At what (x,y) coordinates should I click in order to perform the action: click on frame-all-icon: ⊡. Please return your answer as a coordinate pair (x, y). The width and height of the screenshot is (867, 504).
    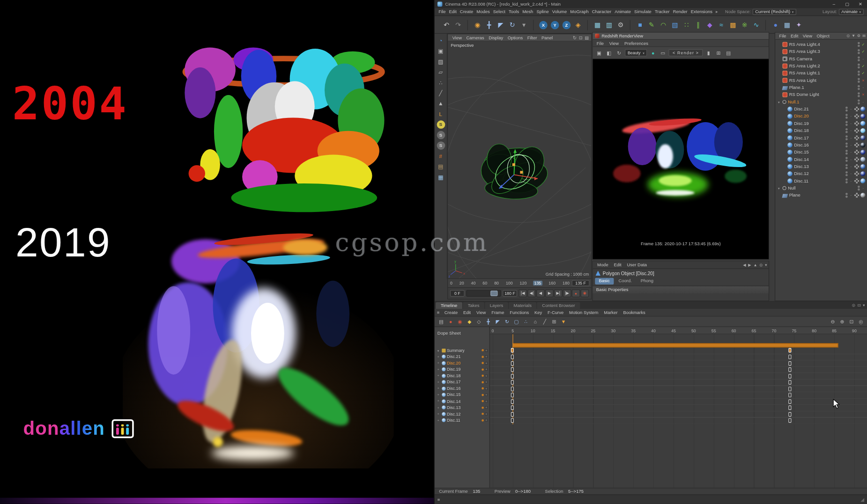
    Looking at the image, I should click on (852, 322).